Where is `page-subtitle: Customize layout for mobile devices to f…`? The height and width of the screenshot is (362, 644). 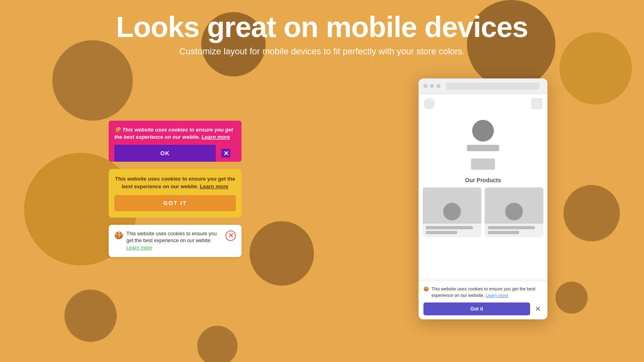
page-subtitle: Customize layout for mobile devices to f… is located at coordinates (322, 51).